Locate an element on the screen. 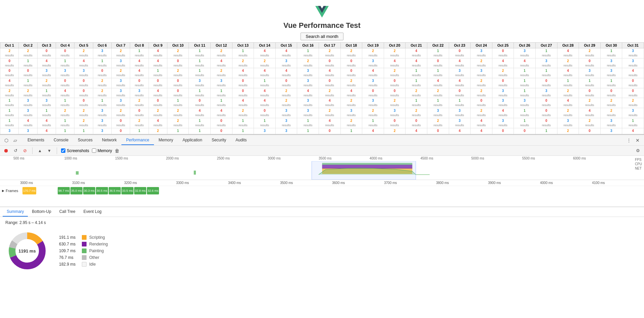 This screenshot has height=318, width=644. devtools-tab-security: Security is located at coordinates (219, 140).